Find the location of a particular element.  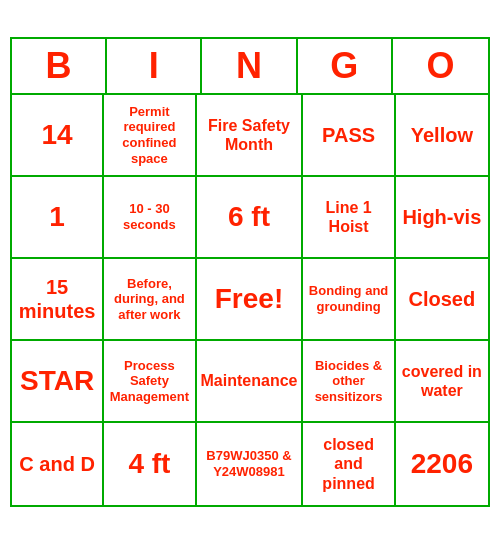

bingo-cell-18: Biocides & other sensitizors is located at coordinates (349, 382).